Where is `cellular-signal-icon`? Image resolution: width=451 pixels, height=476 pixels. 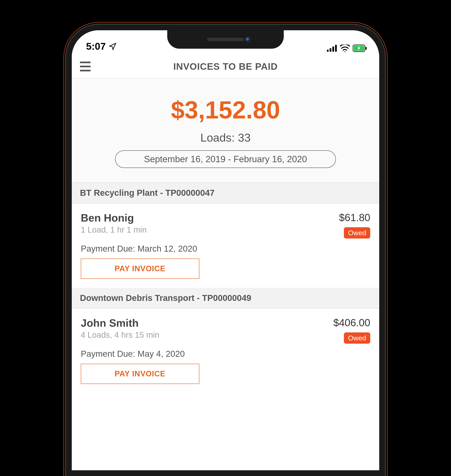 cellular-signal-icon is located at coordinates (332, 48).